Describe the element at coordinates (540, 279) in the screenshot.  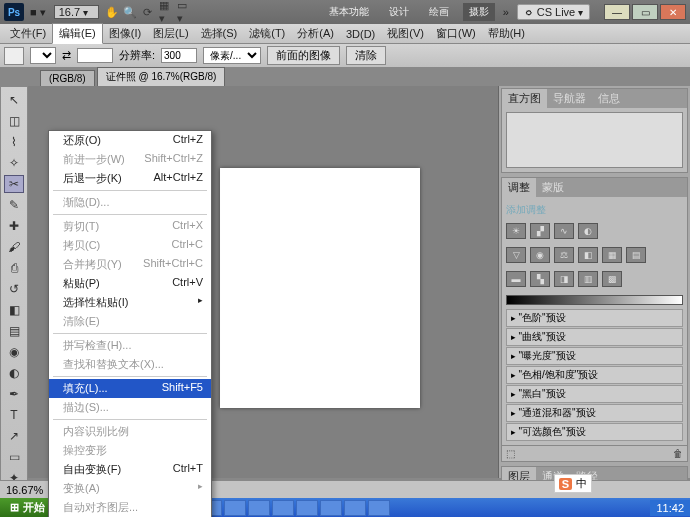
I see `posterize-icon: ▚` at that location.